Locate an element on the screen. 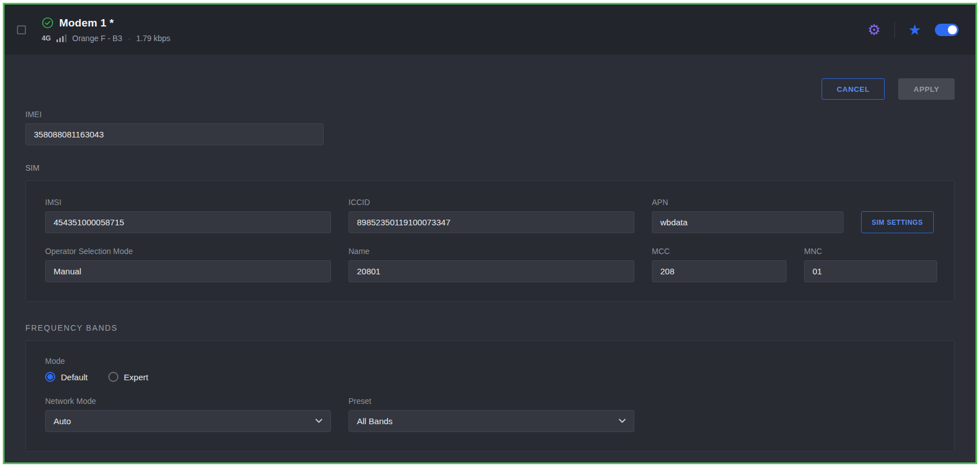 This screenshot has width=980, height=467. frequency-bands-section-label: FREQUENCY BANDS is located at coordinates (490, 328).